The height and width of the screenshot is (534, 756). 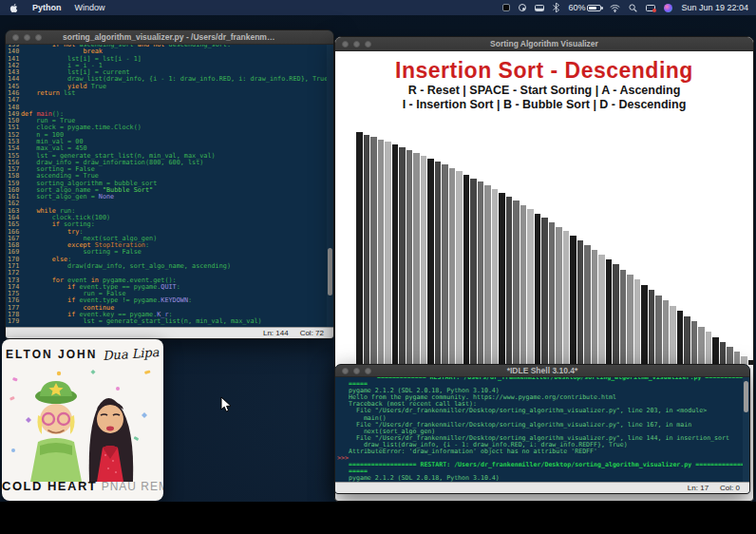 I want to click on code-line: 179 lst = generate_start_list(n, min_val…, so click(x=169, y=321).